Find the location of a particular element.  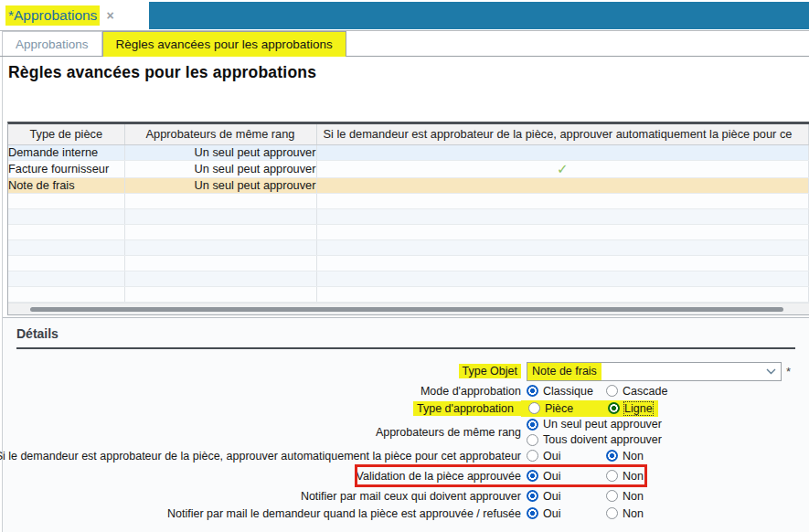

field-type-objet: Type Objet Note de frais * is located at coordinates (406, 371).